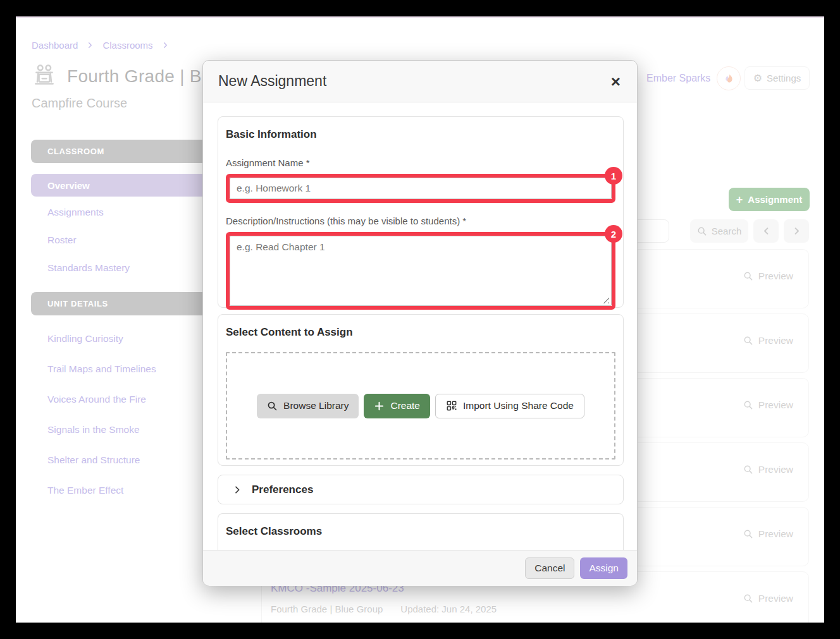 The width and height of the screenshot is (840, 639). What do you see at coordinates (415, 81) in the screenshot?
I see `modal-title: New Assignment` at bounding box center [415, 81].